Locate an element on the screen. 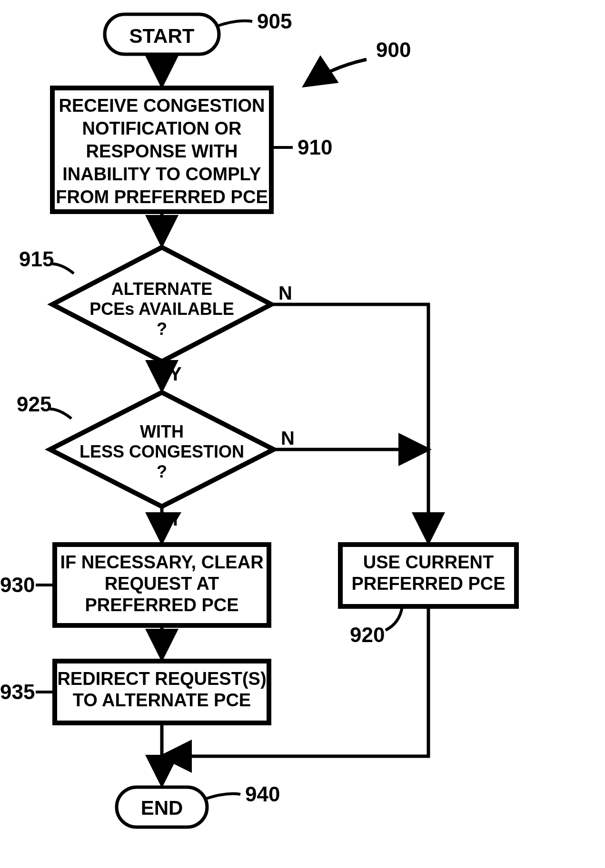 This screenshot has width=605, height=868. usecur-line-0: USE CURRENT is located at coordinates (428, 562).